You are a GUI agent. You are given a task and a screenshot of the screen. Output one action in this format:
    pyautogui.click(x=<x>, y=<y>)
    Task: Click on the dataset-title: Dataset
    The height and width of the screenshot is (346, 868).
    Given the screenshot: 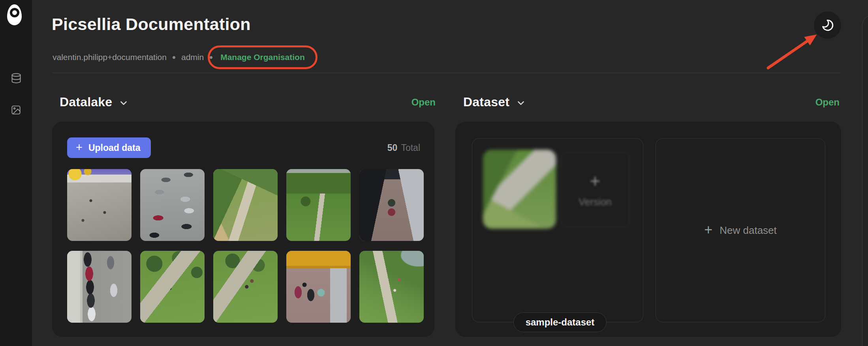 What is the action you would take?
    pyautogui.click(x=487, y=102)
    